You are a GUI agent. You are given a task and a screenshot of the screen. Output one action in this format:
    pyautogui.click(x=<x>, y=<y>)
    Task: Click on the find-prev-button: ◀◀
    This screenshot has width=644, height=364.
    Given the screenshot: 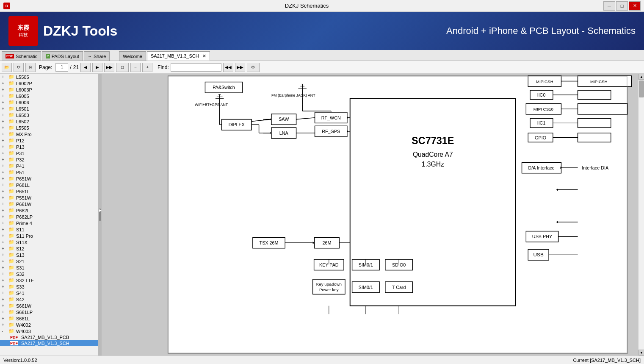 What is the action you would take?
    pyautogui.click(x=228, y=67)
    